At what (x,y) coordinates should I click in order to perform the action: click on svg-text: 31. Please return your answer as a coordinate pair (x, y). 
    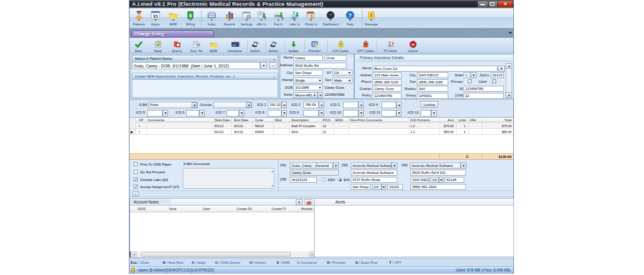
    Looking at the image, I should click on (156, 17).